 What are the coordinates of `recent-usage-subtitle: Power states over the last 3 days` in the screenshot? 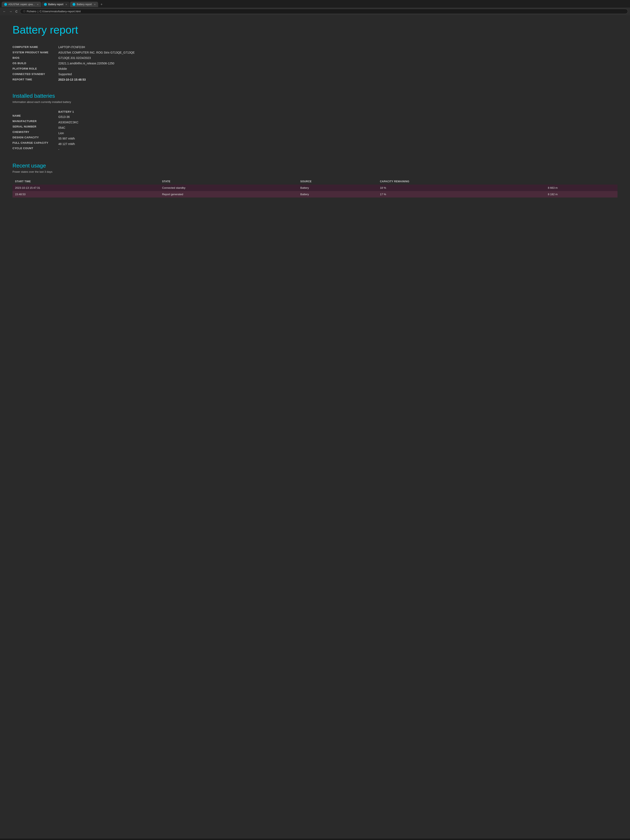 It's located at (315, 172).